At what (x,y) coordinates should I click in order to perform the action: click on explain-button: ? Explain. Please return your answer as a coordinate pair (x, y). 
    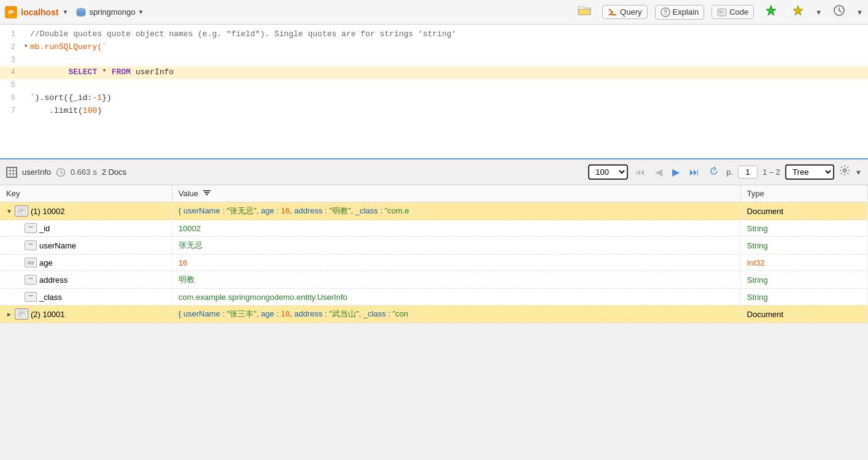
    Looking at the image, I should click on (680, 12).